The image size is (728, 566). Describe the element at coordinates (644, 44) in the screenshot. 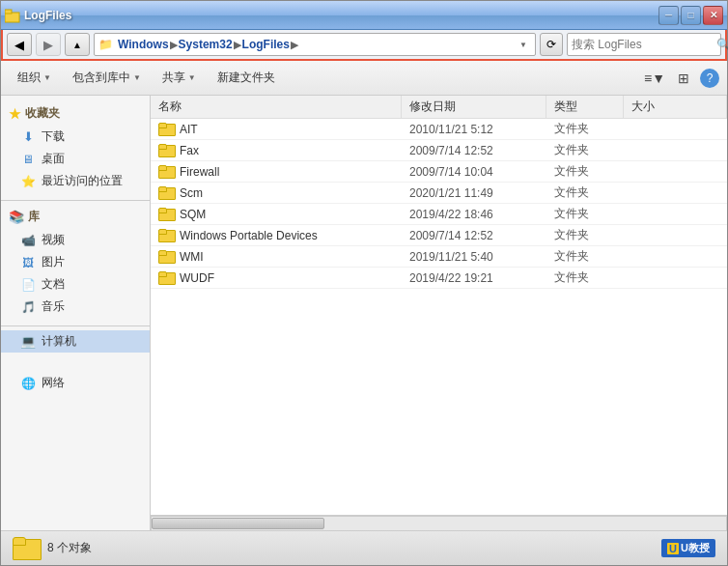

I see `search-input` at that location.